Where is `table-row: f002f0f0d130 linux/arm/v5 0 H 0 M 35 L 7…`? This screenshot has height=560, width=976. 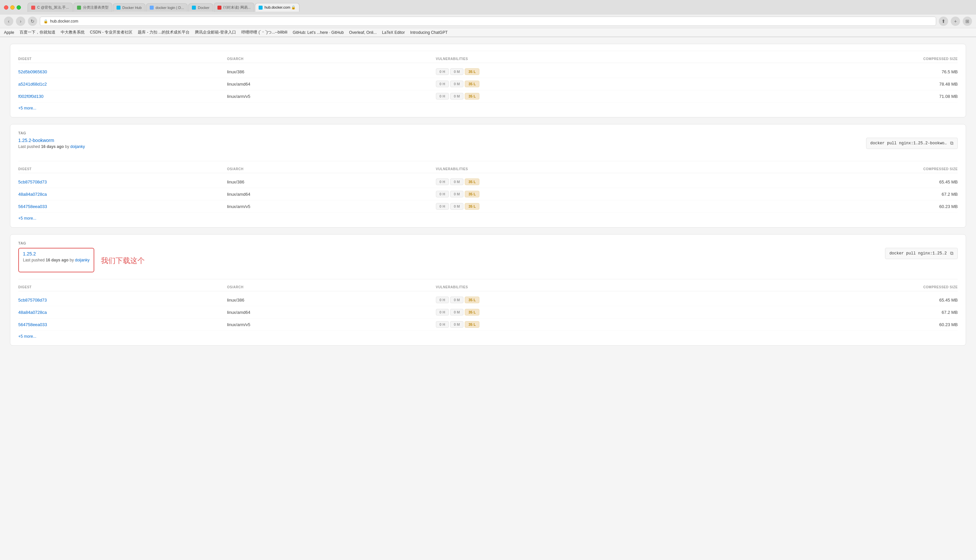 table-row: f002f0f0d130 linux/arm/v5 0 H 0 M 35 L 7… is located at coordinates (488, 97).